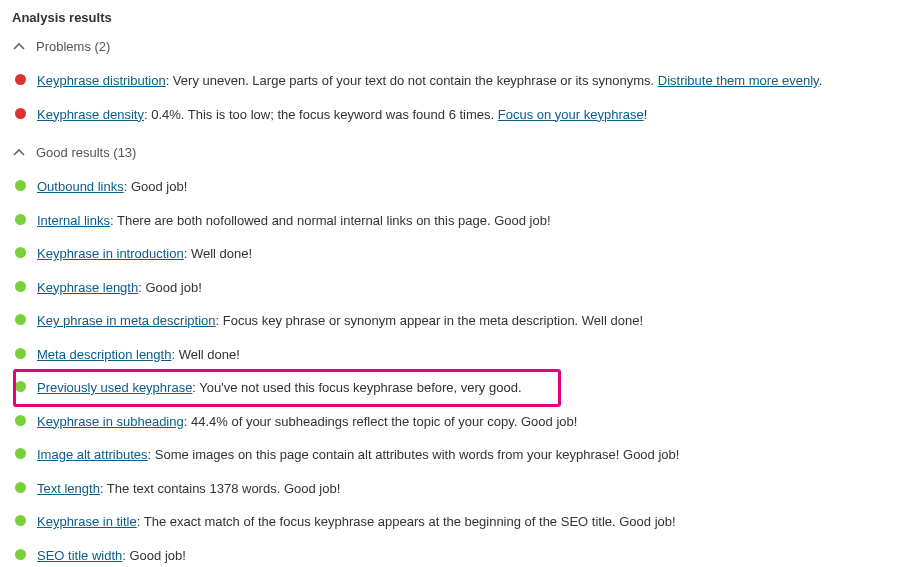 Image resolution: width=913 pixels, height=567 pixels. I want to click on analysis-item-desc: : Some images on this page contain alt a…, so click(414, 454).